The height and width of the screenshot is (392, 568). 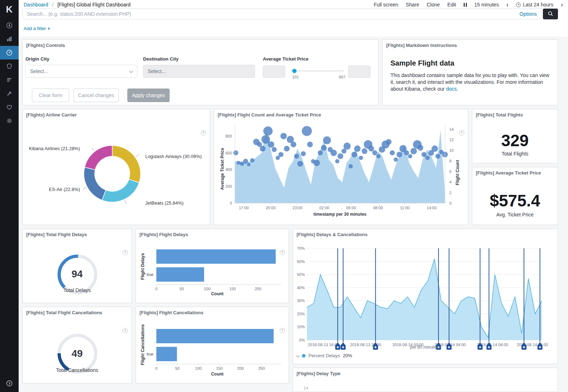 I want to click on edit-button: Edit, so click(x=452, y=5).